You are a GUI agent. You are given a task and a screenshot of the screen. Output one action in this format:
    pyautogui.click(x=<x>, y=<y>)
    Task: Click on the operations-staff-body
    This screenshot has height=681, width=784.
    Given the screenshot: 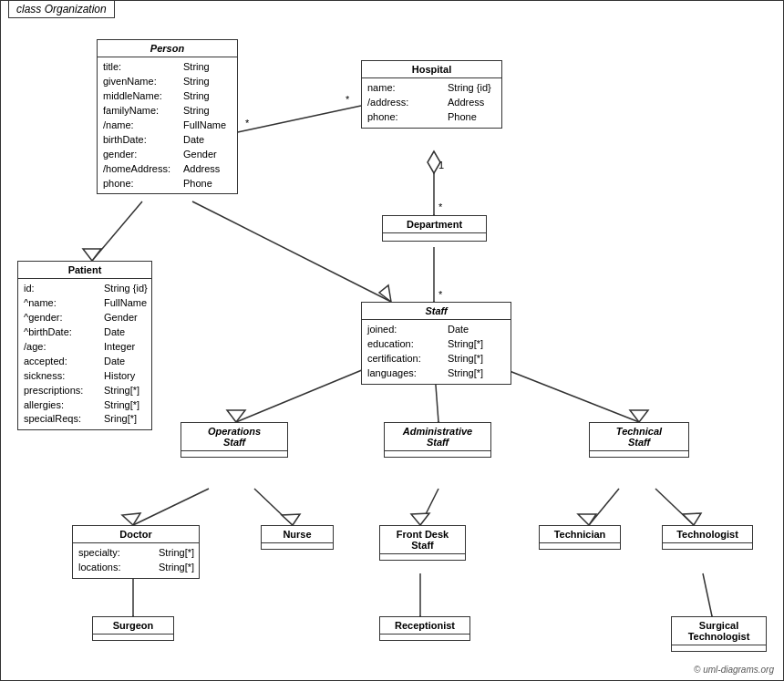 What is the action you would take?
    pyautogui.click(x=234, y=454)
    